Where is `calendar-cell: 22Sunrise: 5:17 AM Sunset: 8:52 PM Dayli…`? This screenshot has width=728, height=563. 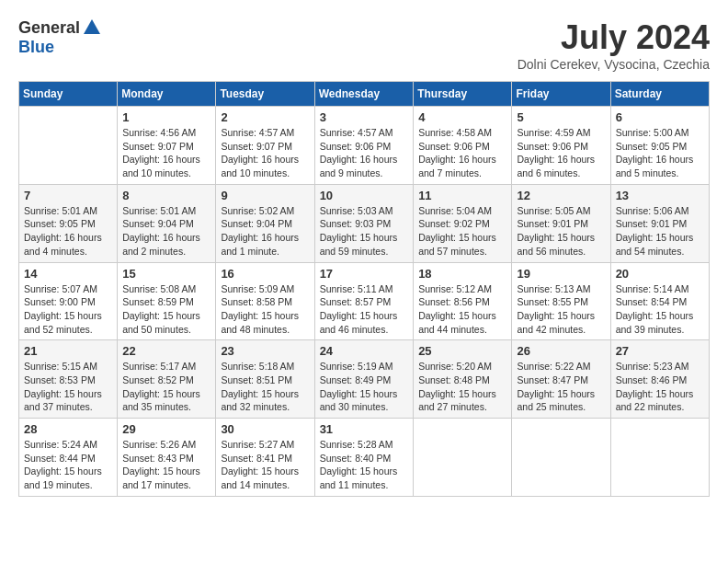
calendar-cell: 22Sunrise: 5:17 AM Sunset: 8:52 PM Dayli… is located at coordinates (167, 379).